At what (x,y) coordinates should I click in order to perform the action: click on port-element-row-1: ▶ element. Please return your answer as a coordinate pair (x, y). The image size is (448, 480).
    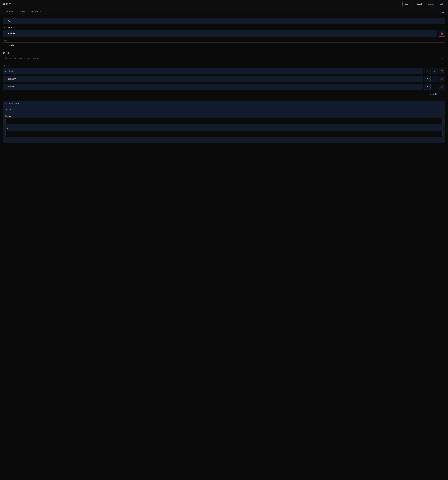
    Looking at the image, I should click on (224, 71).